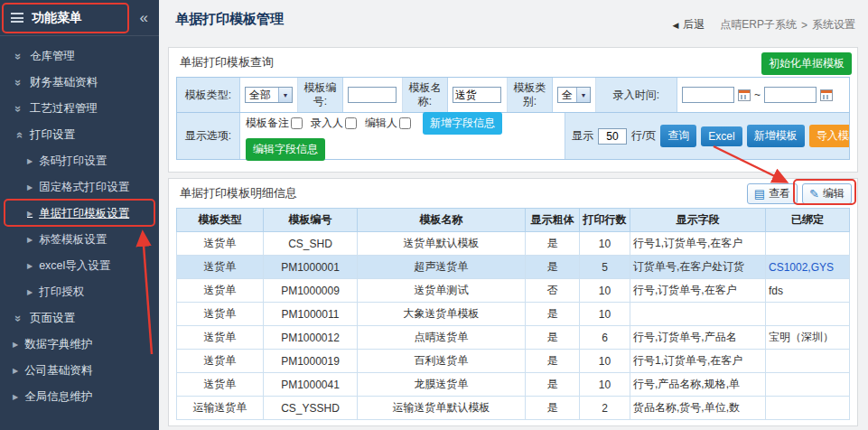 The width and height of the screenshot is (868, 430). I want to click on menu-icon, so click(17, 18).